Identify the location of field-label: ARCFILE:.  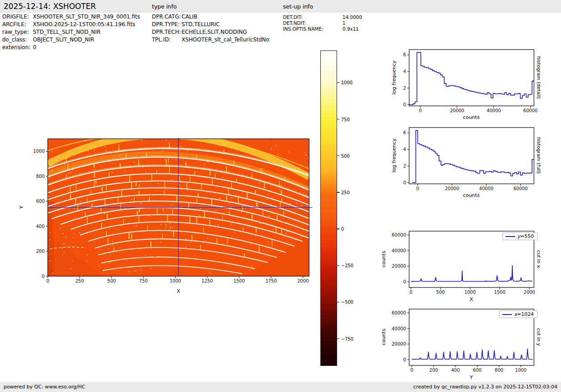
(18, 24).